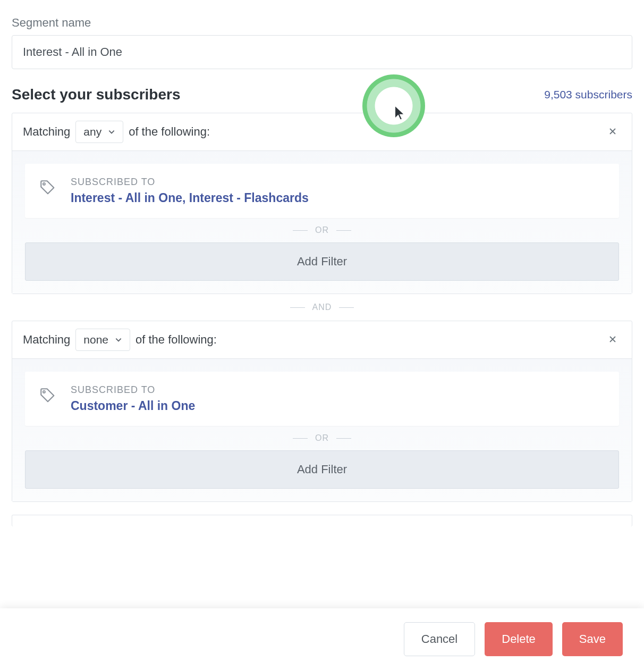 Image resolution: width=644 pixels, height=670 pixels. What do you see at coordinates (322, 191) in the screenshot?
I see `filter-card: SUBSCRIBED TO Interest - All in One, Int…` at bounding box center [322, 191].